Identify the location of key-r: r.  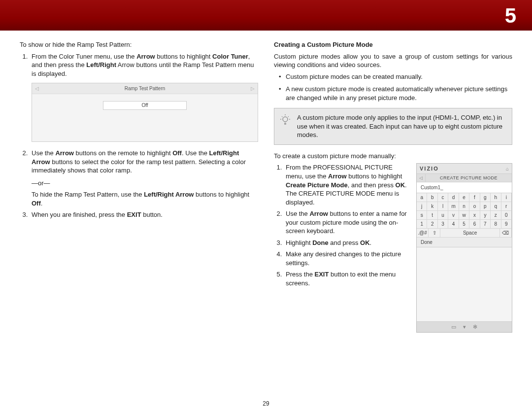
(506, 206).